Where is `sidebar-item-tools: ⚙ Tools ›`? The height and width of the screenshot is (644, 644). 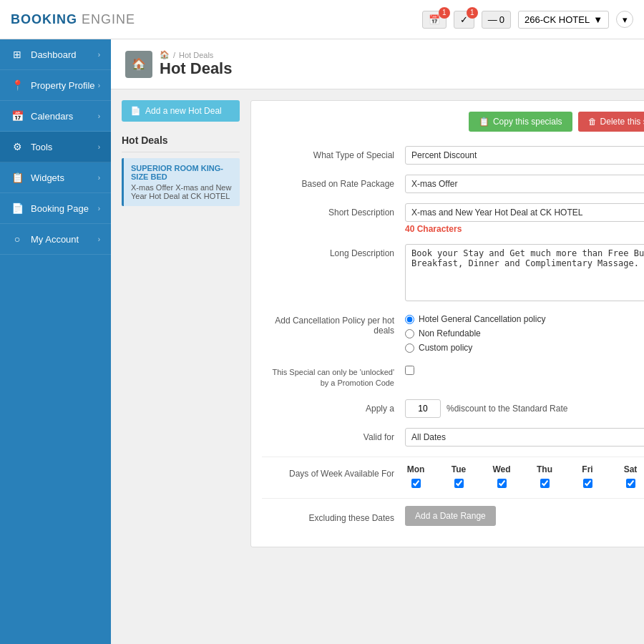 sidebar-item-tools: ⚙ Tools › is located at coordinates (56, 147).